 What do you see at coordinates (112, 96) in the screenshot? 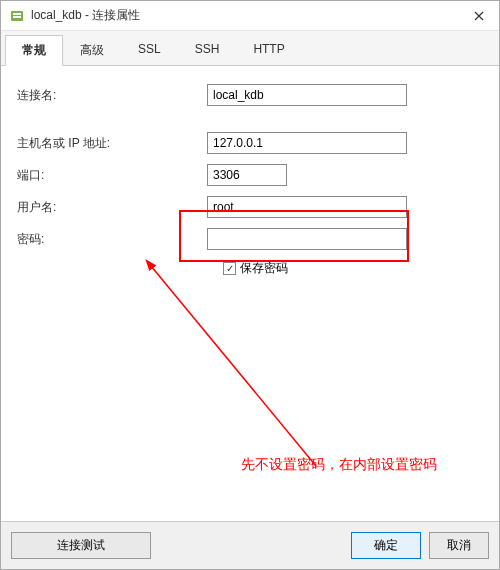
I see `connection-name-label: 连接名:` at bounding box center [112, 96].